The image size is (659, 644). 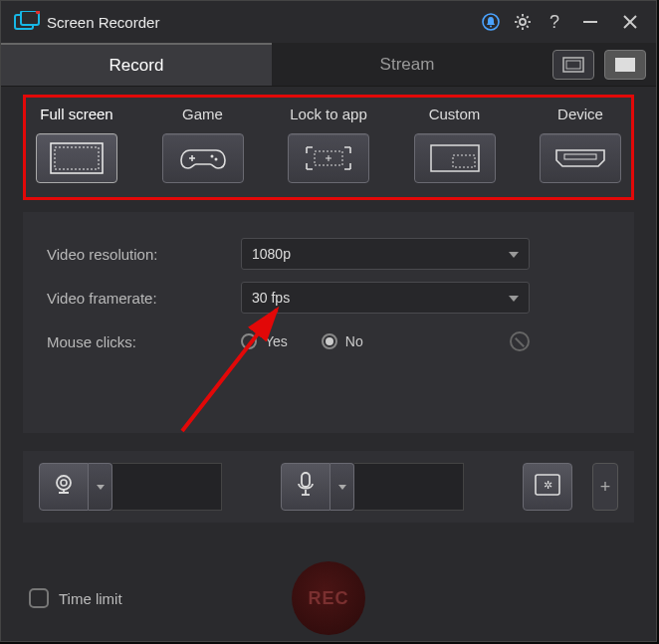 I want to click on mode-custom: Custom, so click(x=455, y=144).